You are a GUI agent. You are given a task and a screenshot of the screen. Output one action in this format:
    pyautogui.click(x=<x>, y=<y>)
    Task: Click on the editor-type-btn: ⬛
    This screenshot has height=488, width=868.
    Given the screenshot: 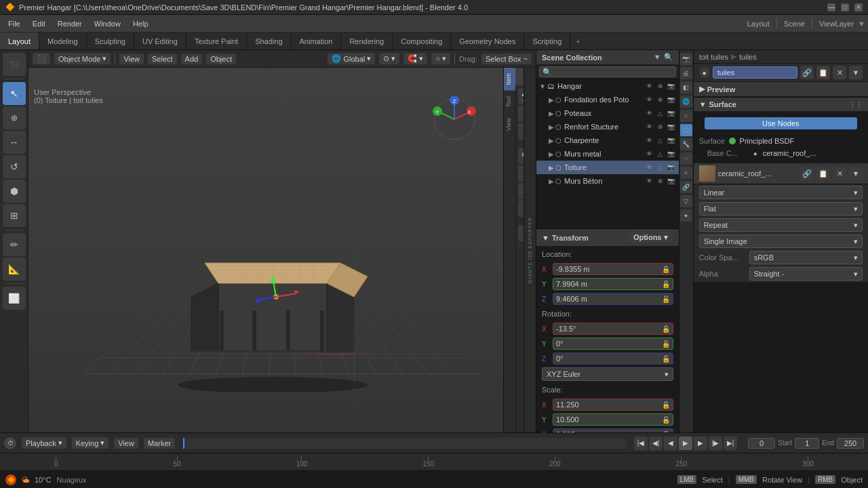 What is the action you would take?
    pyautogui.click(x=14, y=64)
    